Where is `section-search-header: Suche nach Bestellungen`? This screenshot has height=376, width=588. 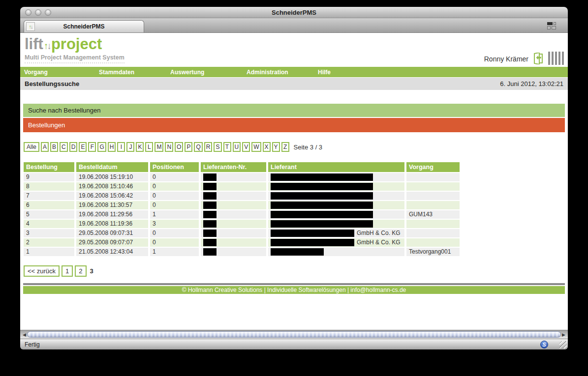 section-search-header: Suche nach Bestellungen is located at coordinates (294, 110).